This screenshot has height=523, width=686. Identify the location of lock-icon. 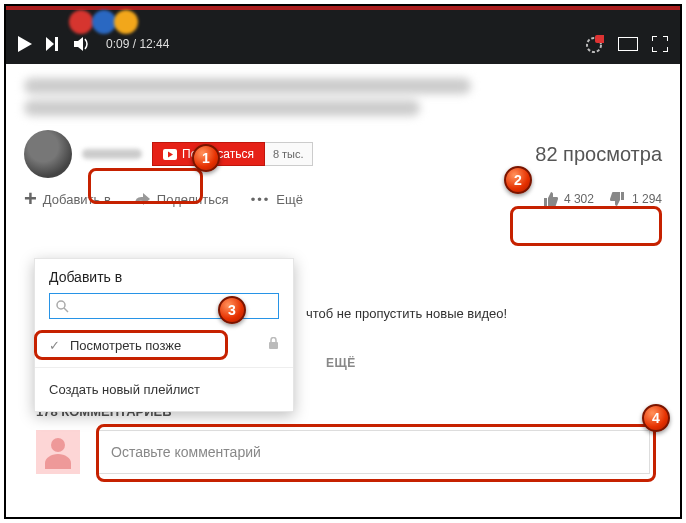
(274, 345).